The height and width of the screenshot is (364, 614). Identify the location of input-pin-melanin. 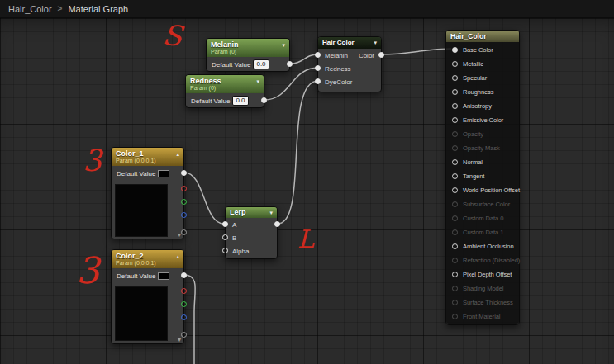
(317, 54).